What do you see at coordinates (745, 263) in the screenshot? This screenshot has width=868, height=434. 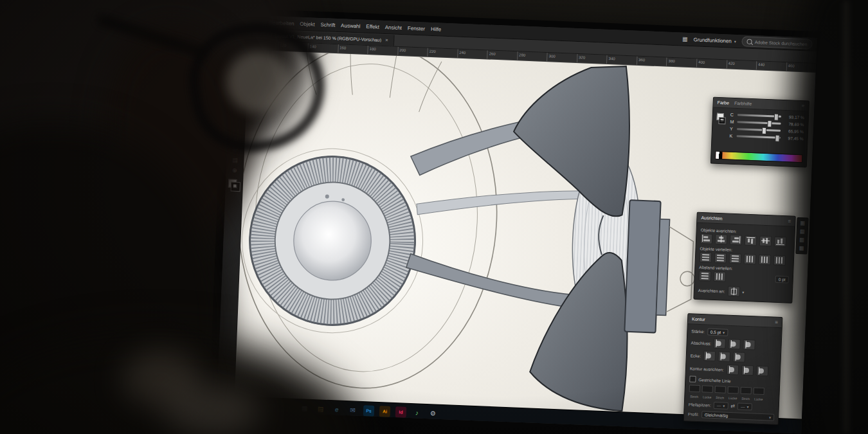 I see `align-panel-body: Objekte ausrichten: Objekte verteilen:` at bounding box center [745, 263].